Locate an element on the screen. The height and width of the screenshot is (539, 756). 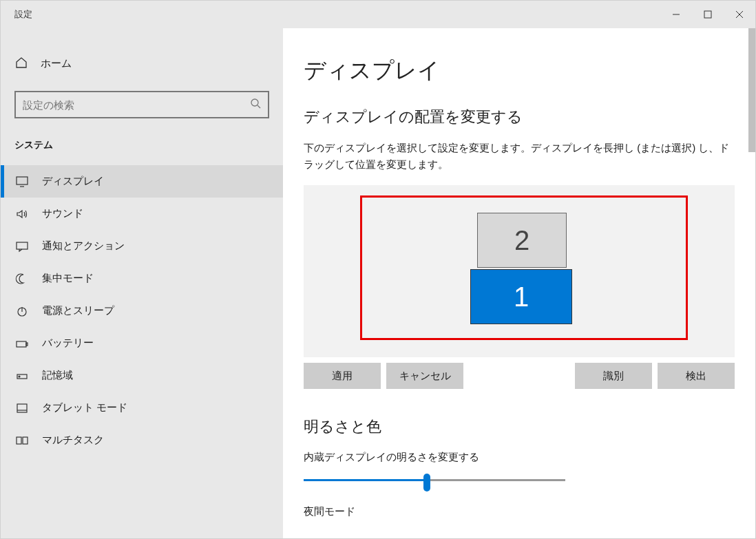
nav-item-display: ディスプレイ is located at coordinates (142, 182).